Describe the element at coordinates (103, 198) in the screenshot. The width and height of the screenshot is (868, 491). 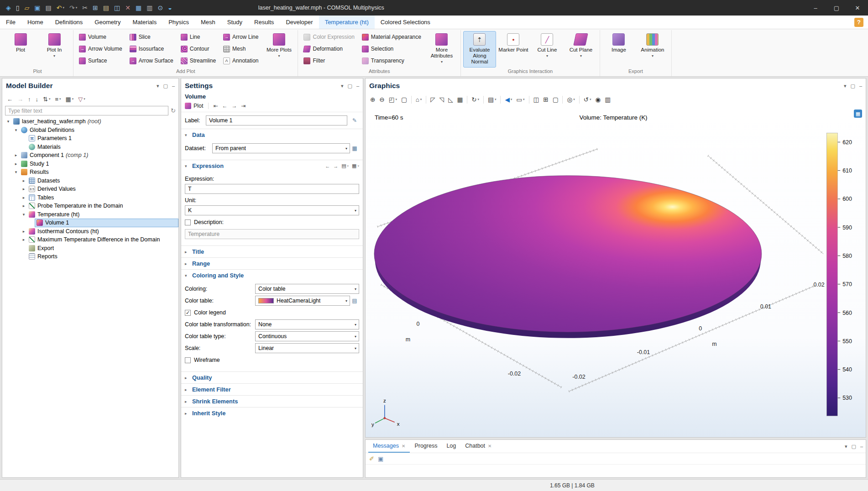
I see `tree-item-tables: Tables` at that location.